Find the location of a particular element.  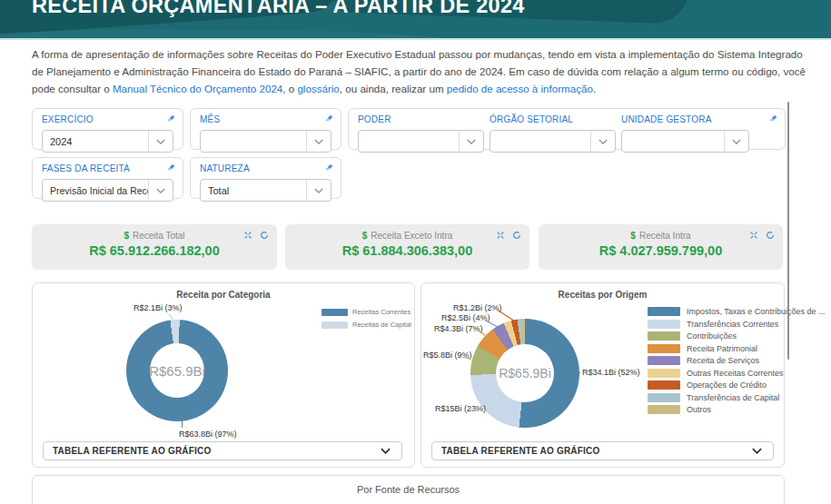

chart-legend: Impostos, Taxas e Contribuições de ... T… is located at coordinates (736, 362).